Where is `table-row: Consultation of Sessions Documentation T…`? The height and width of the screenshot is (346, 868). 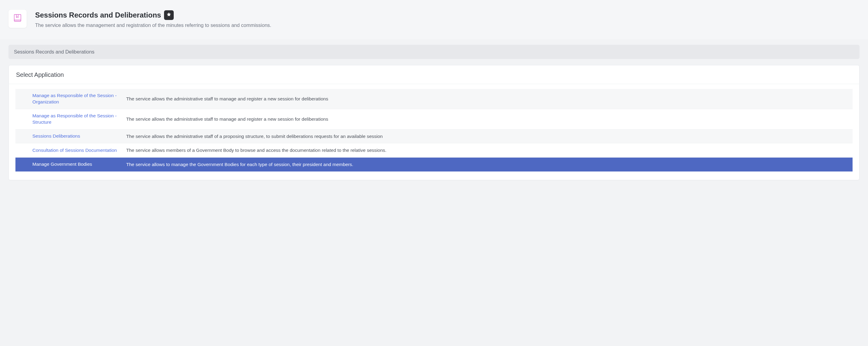 table-row: Consultation of Sessions Documentation T… is located at coordinates (434, 150).